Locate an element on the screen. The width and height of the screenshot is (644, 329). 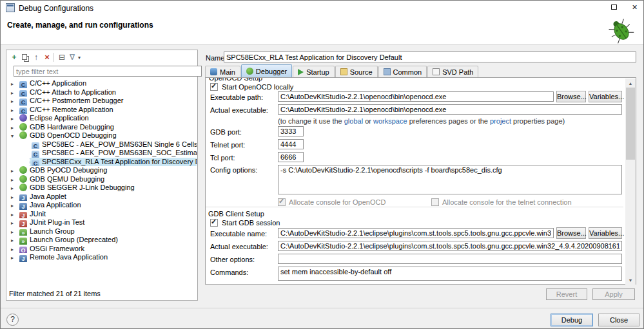
maximize-button is located at coordinates (614, 8).